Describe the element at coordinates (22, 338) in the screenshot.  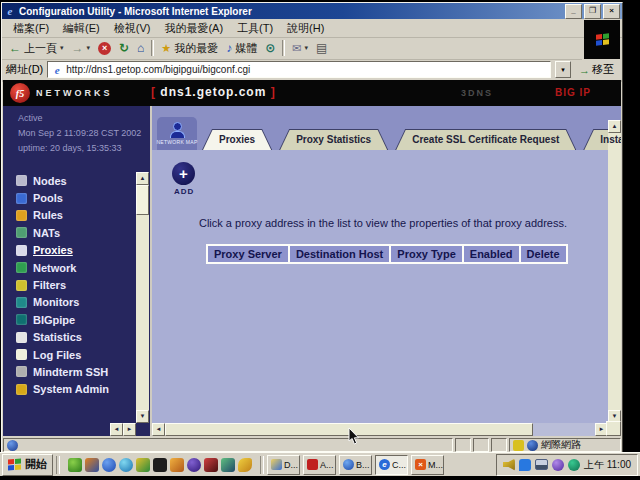
I see `statistics-icon` at that location.